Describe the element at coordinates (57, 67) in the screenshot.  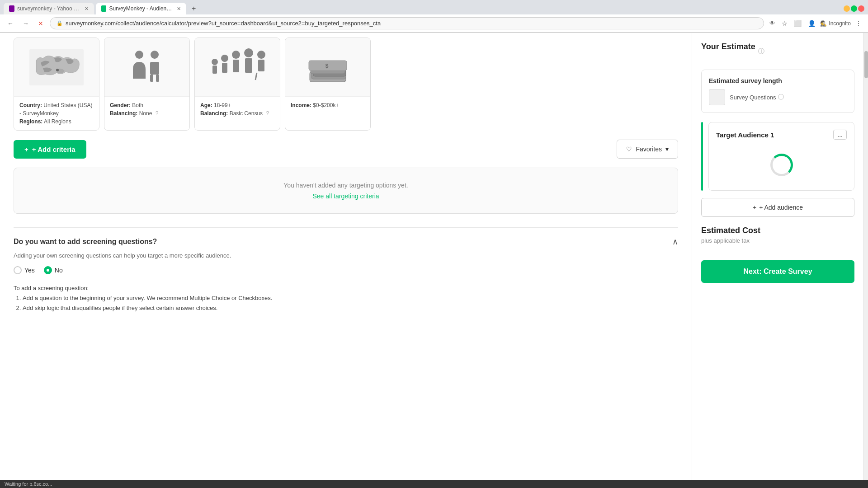
I see `world-map-icon` at that location.